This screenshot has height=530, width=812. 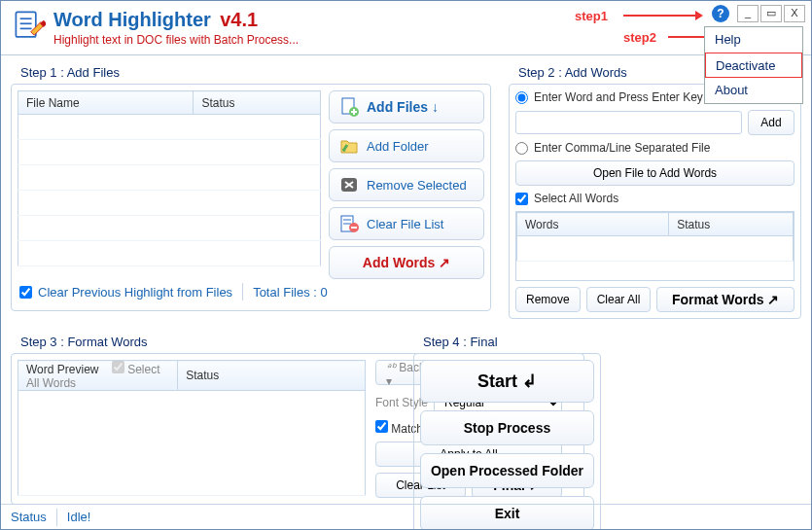 I want to click on clear-previous-checkbox: Clear Previous Highlight from Files, so click(x=126, y=292).